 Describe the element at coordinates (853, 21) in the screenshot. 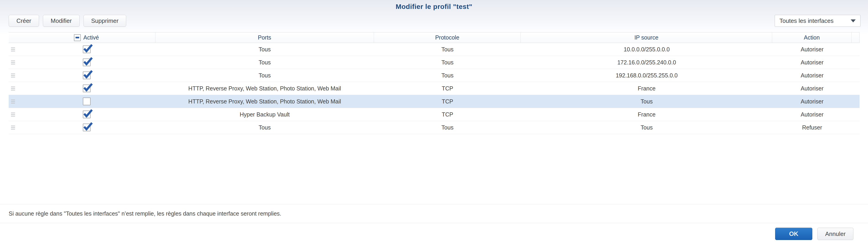

I see `chevron-down-icon` at that location.